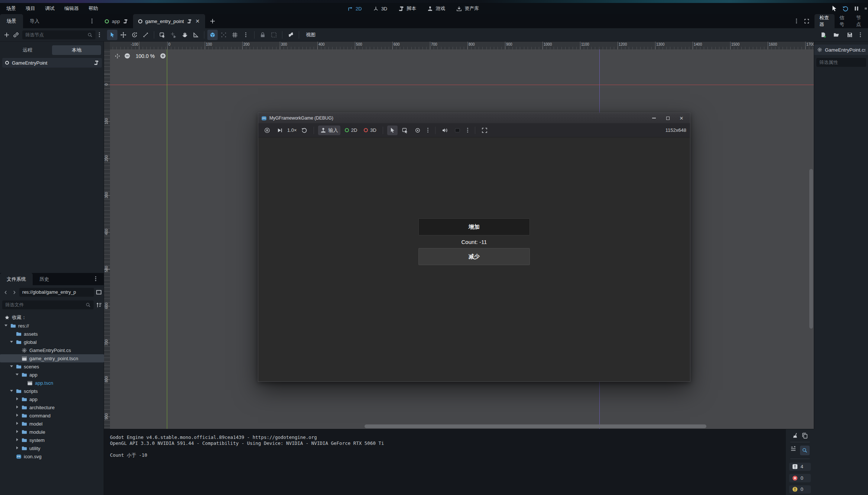 The image size is (868, 495). I want to click on remote-tab: 远程, so click(27, 50).